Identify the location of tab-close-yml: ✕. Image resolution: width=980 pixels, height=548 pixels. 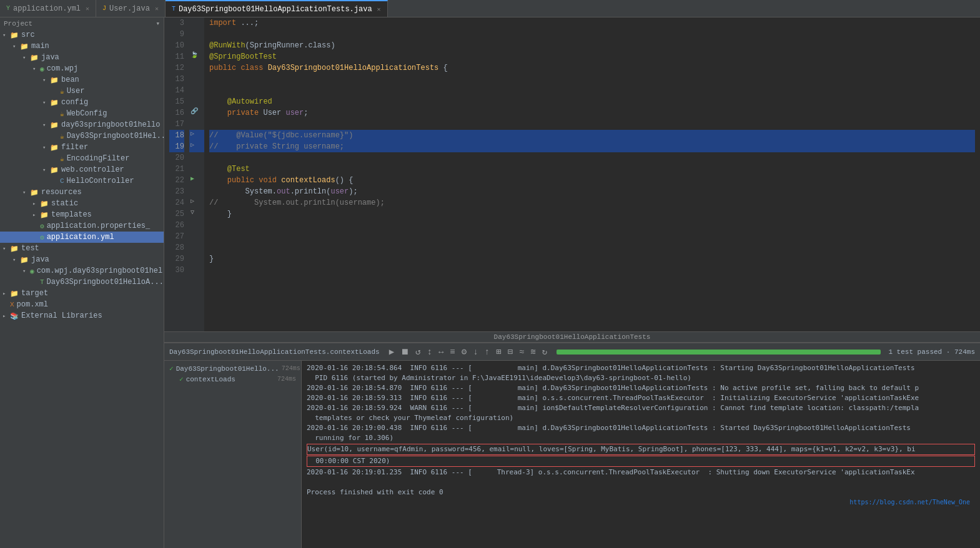
(87, 9).